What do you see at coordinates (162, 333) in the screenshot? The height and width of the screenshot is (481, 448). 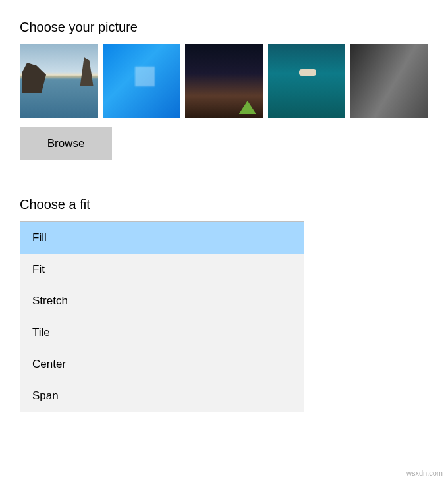 I see `fit-option-tile: Tile` at bounding box center [162, 333].